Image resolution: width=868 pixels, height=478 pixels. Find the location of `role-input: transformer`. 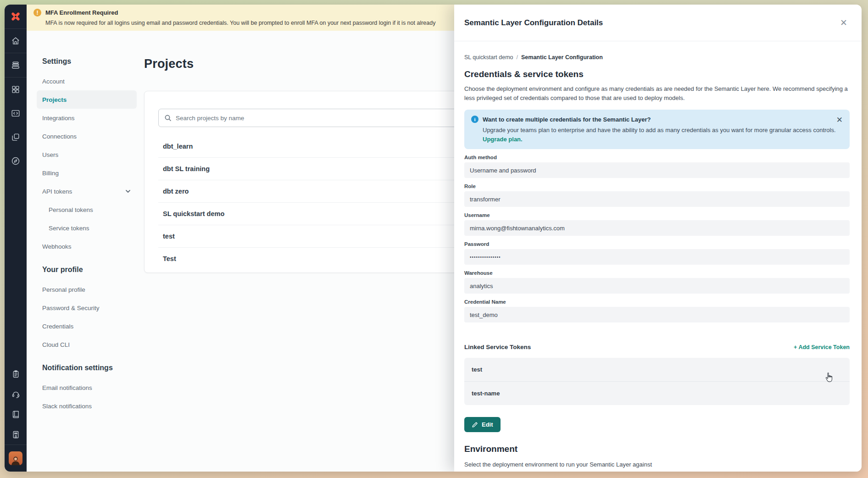

role-input: transformer is located at coordinates (657, 199).